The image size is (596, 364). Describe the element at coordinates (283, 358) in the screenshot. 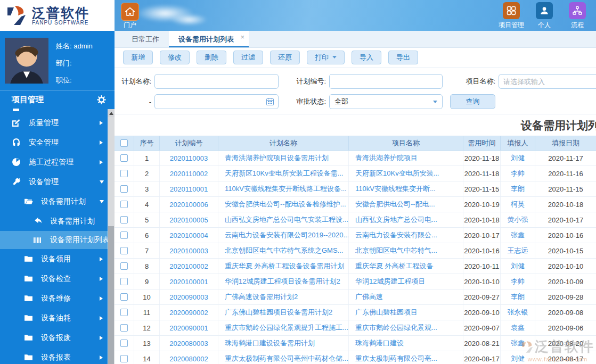

I see `cell-plan-name: 重庆太极制药有限公司亳州中药材仓储...` at that location.